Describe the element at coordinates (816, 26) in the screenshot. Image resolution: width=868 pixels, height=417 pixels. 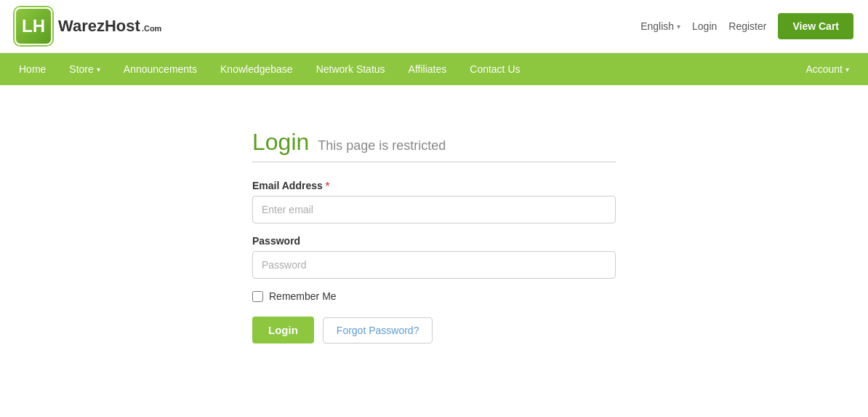
I see `view-cart-button: View Cart` at that location.